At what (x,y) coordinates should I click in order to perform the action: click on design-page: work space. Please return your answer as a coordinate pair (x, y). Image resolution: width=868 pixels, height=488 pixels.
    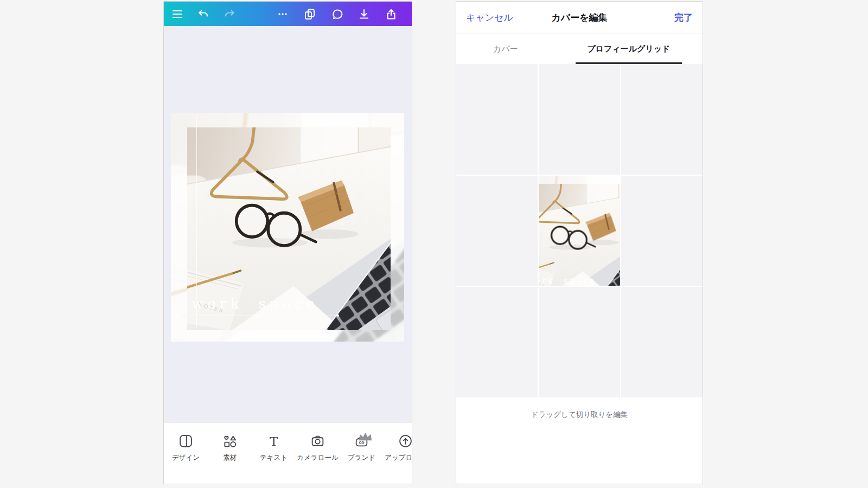
    Looking at the image, I should click on (288, 227).